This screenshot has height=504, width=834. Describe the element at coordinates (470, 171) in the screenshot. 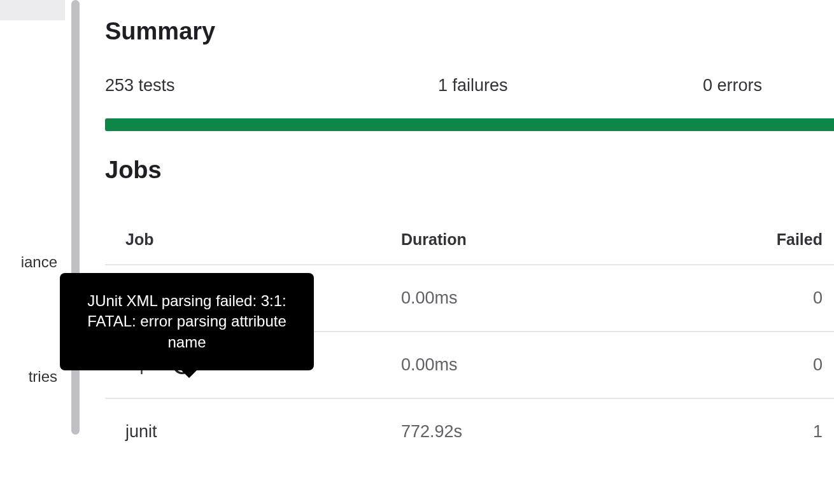

I see `jobs-heading: Jobs` at that location.